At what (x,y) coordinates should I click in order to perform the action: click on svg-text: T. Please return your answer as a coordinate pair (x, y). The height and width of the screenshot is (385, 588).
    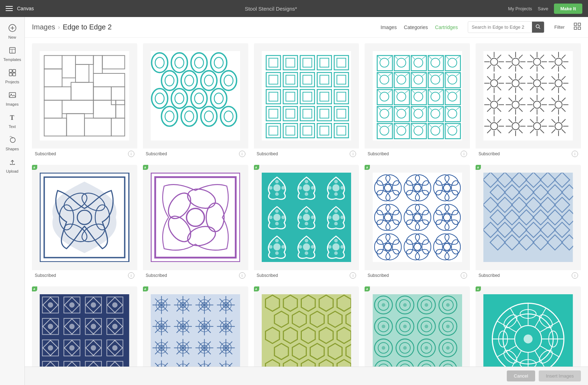
    Looking at the image, I should click on (12, 118).